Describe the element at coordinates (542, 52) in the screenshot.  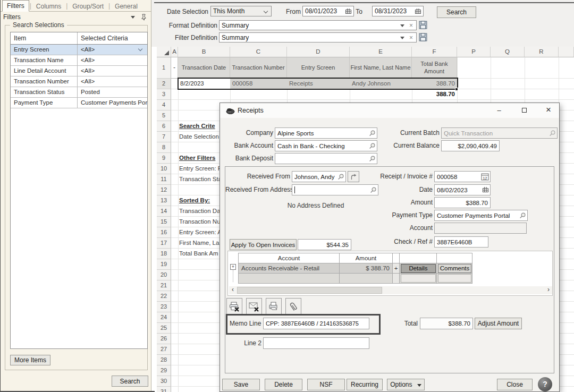
I see `column-header-r: R` at that location.